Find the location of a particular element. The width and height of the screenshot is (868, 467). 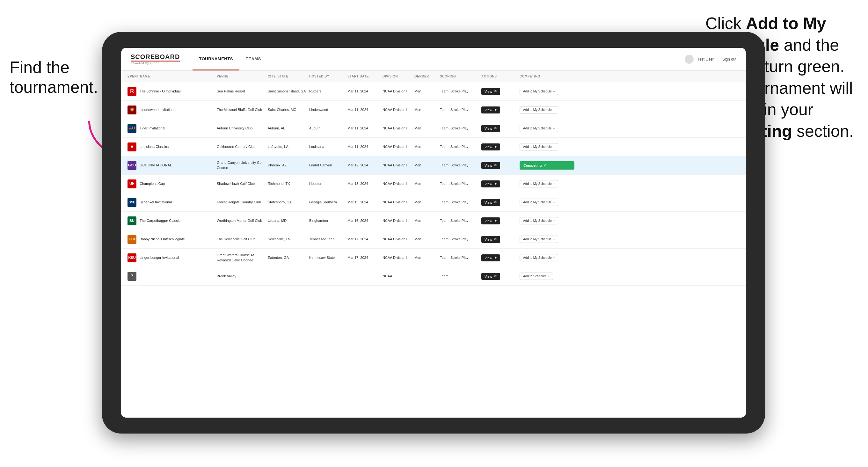

city-state-cell: Lafayette, LA is located at coordinates (288, 147).